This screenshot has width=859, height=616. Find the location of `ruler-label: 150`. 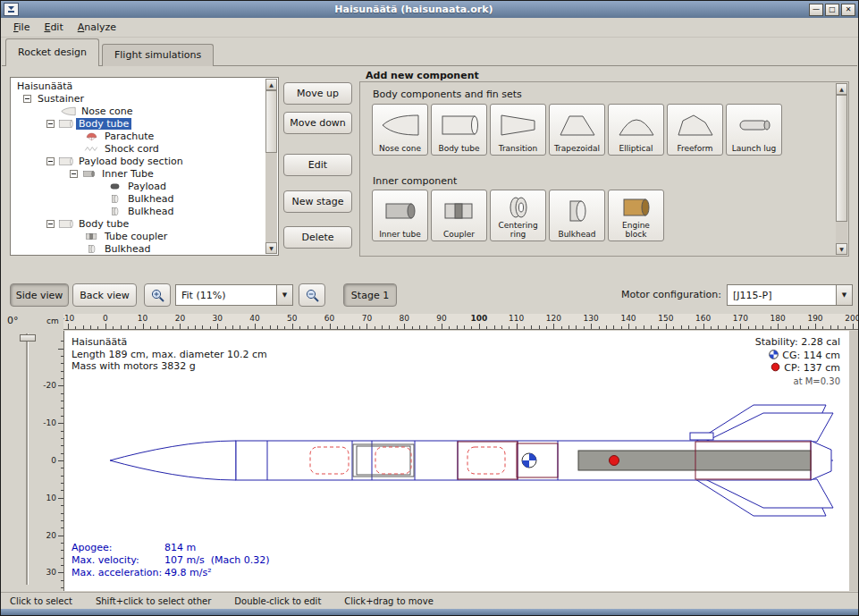

ruler-label: 150 is located at coordinates (665, 318).